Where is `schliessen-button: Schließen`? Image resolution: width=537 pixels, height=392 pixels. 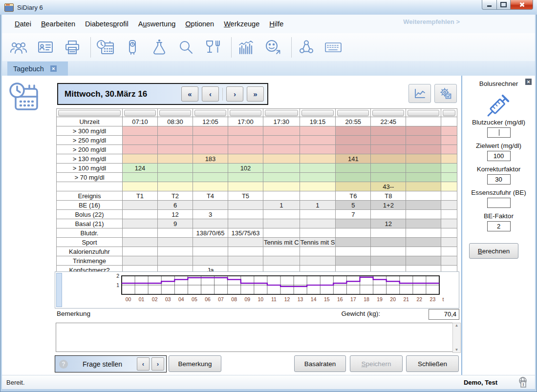 schliessen-button: Schließen is located at coordinates (432, 364).